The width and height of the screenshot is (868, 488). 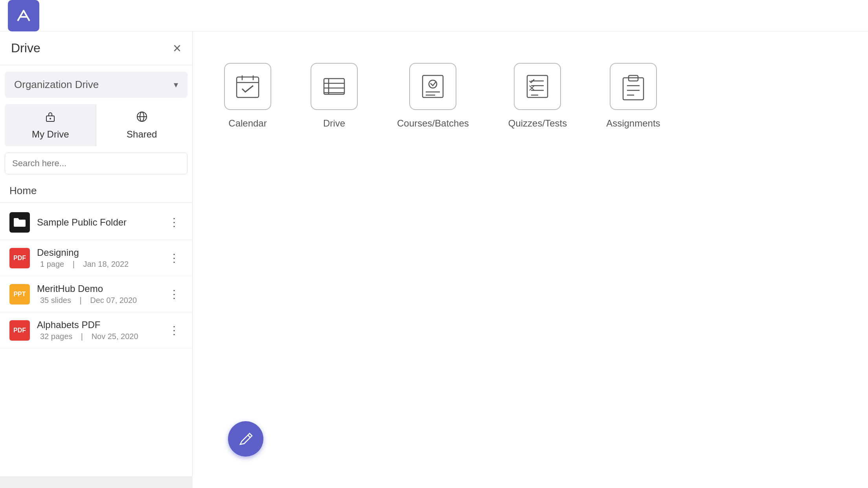 What do you see at coordinates (101, 222) in the screenshot?
I see `file-name: Sample Public Folder` at bounding box center [101, 222].